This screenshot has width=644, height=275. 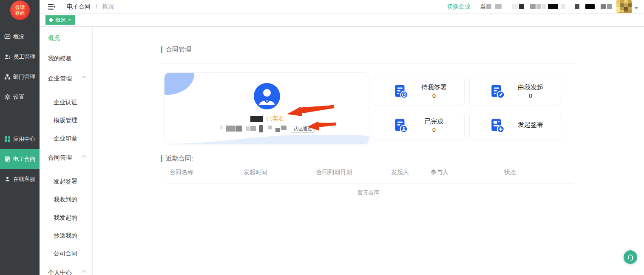 I want to click on avatar-dropdown-caret, so click(x=636, y=9).